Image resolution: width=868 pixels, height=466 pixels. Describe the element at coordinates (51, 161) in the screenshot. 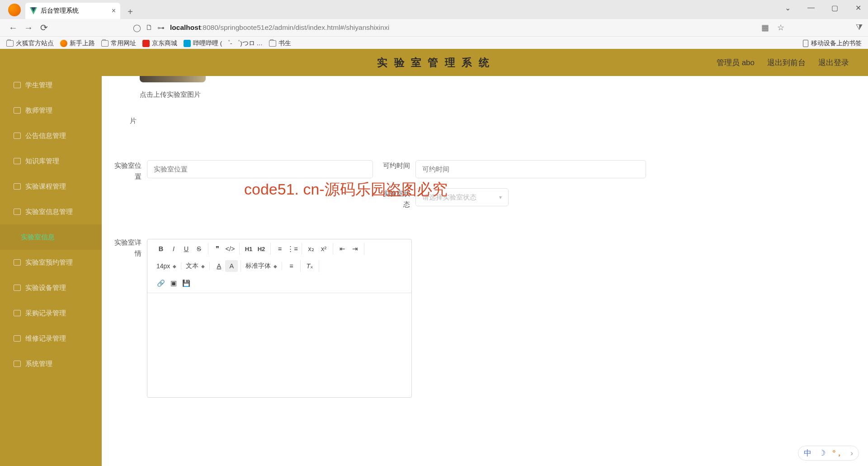

I see `sidebar-item-knowledge: 知识库管理` at that location.